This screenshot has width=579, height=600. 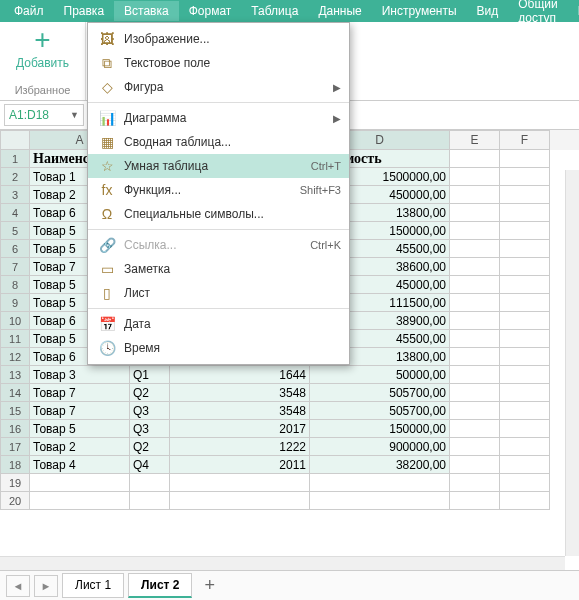 I want to click on row-header: 19, so click(x=15, y=483).